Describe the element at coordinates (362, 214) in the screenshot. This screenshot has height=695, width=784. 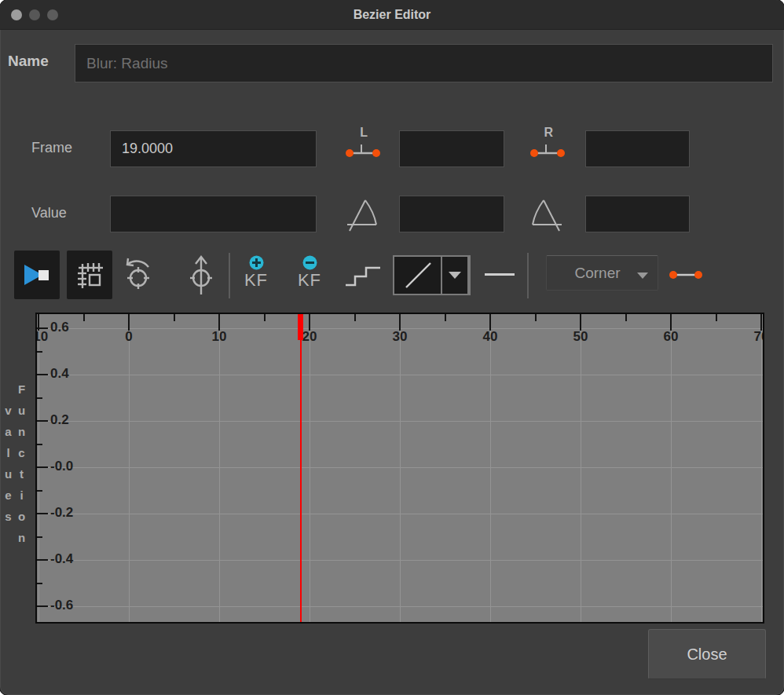
I see `left-angle-icon` at that location.